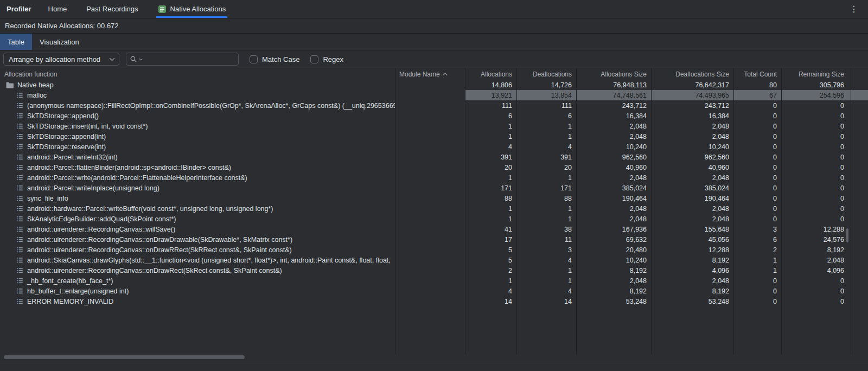 The height and width of the screenshot is (371, 868). I want to click on deallocations-size-cell: 8,192, so click(692, 291).